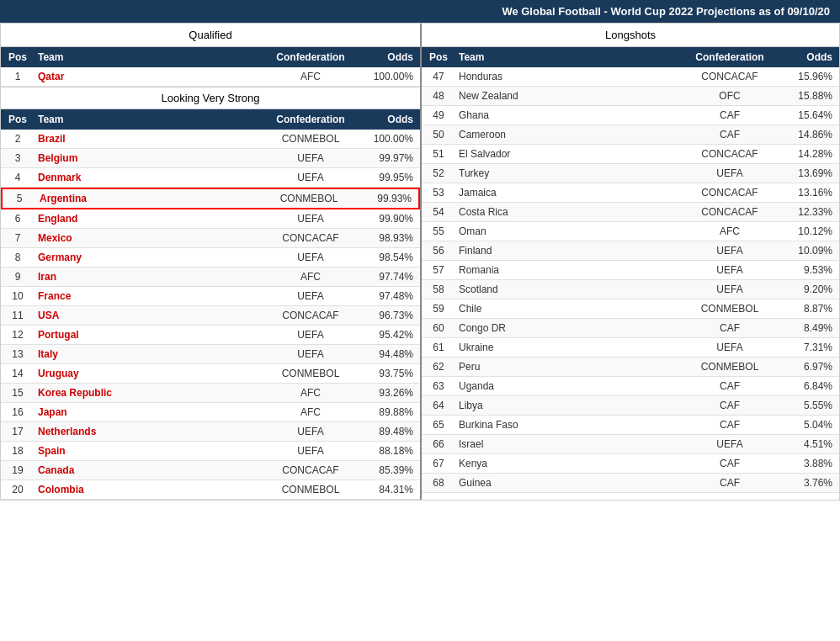 The width and height of the screenshot is (840, 641). Describe the element at coordinates (389, 238) in the screenshot. I see `odds: 98.93%` at that location.